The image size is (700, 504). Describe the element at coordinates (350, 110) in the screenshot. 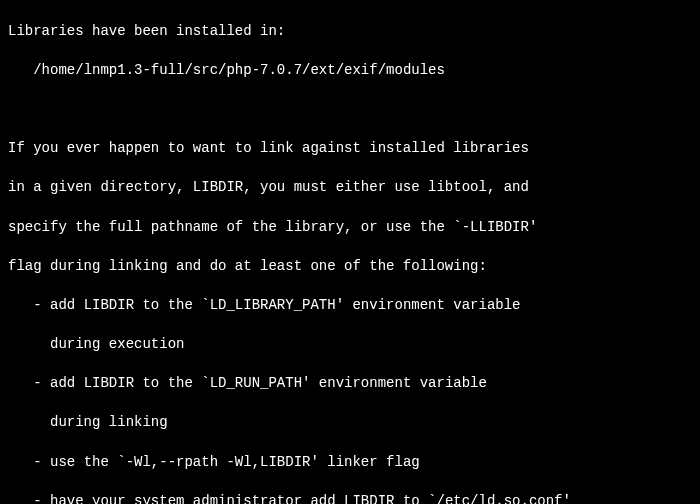

I see `output-blank` at that location.